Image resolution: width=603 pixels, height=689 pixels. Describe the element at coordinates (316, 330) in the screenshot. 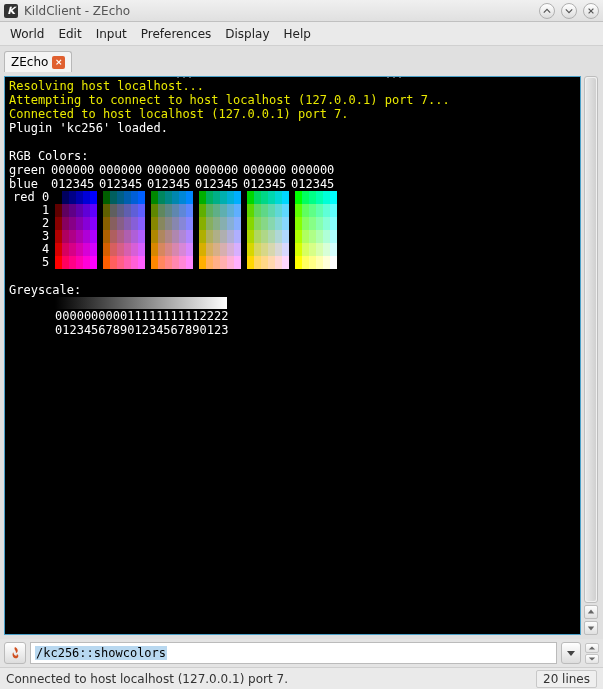

I see `greyscale-index-row2: 012345678901234567890123` at that location.